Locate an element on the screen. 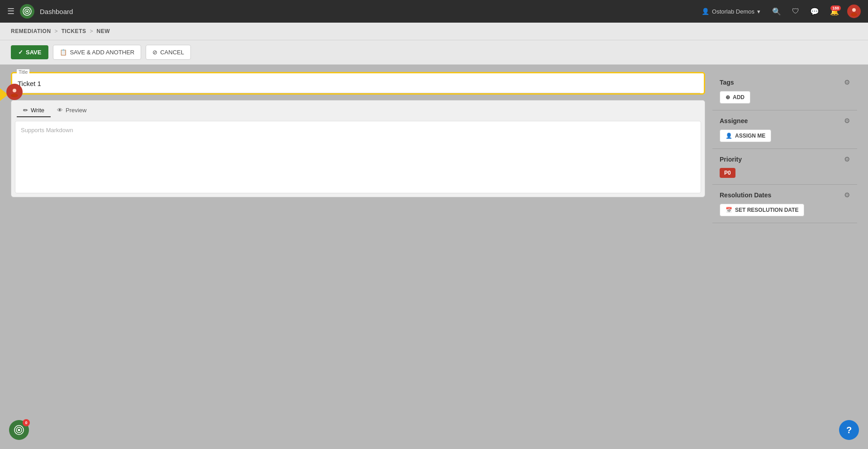 The image size is (868, 449). editor-tabs: ✏ Write 👁 Preview is located at coordinates (358, 109).